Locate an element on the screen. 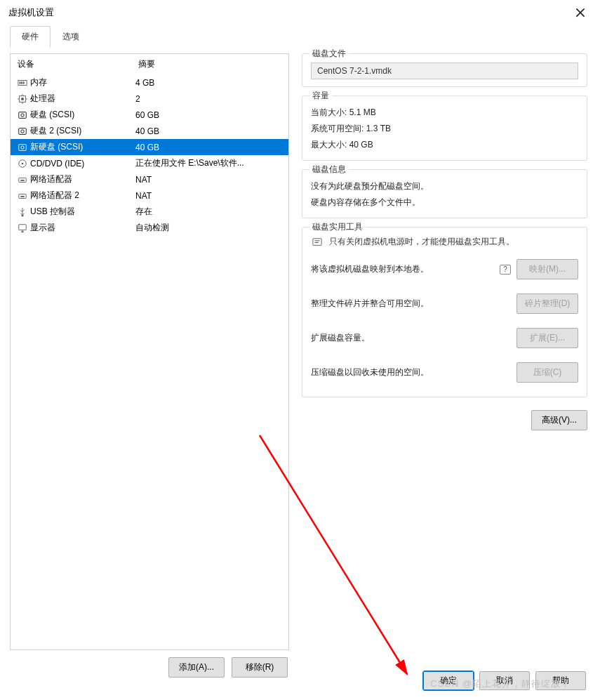  device-summary: 正在使用文件 E:\Save\软件... is located at coordinates (211, 163).